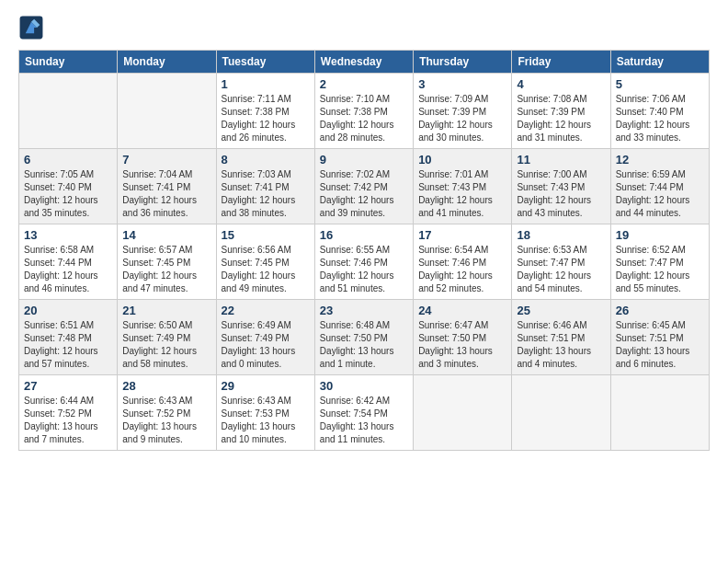  Describe the element at coordinates (364, 63) in the screenshot. I see `weekday-header-row: SundayMondayTuesdayWednesdayThursdayFrid…` at that location.